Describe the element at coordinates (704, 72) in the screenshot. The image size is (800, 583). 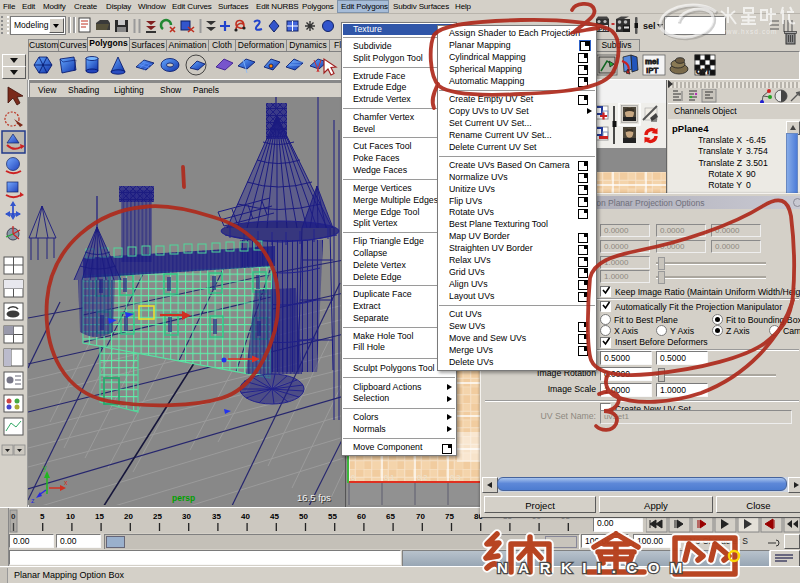
I see `svg-text: OPT` at that location.